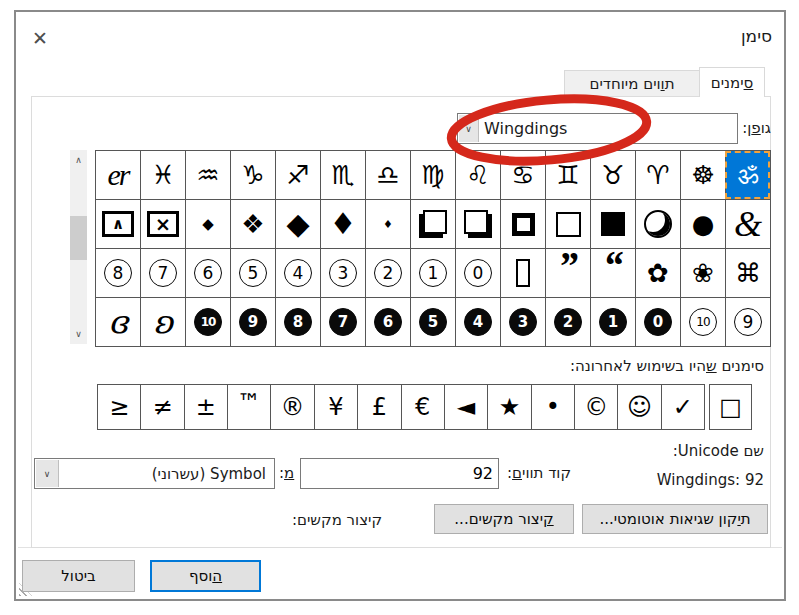  What do you see at coordinates (78, 334) in the screenshot?
I see `scroll-down-icon: ∨` at bounding box center [78, 334].